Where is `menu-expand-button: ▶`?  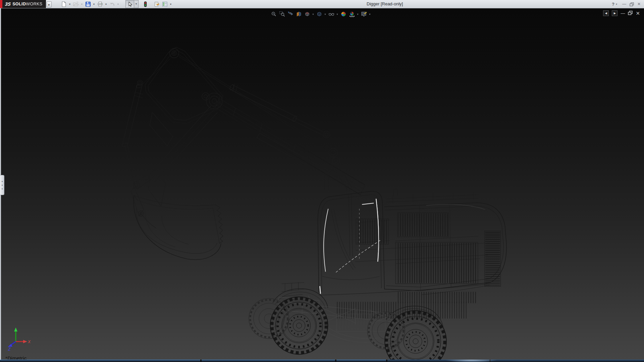
menu-expand-button: ▶ is located at coordinates (49, 4).